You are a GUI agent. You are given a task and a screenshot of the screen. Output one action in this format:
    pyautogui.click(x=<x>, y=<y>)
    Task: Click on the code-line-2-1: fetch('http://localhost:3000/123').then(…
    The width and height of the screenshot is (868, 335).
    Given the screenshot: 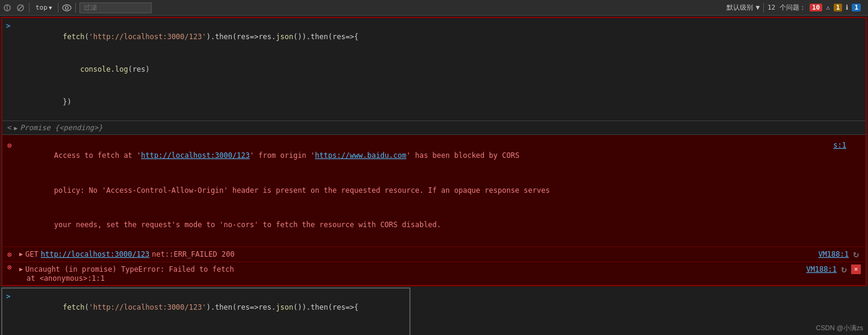 What is the action you would take?
    pyautogui.click(x=212, y=307)
    